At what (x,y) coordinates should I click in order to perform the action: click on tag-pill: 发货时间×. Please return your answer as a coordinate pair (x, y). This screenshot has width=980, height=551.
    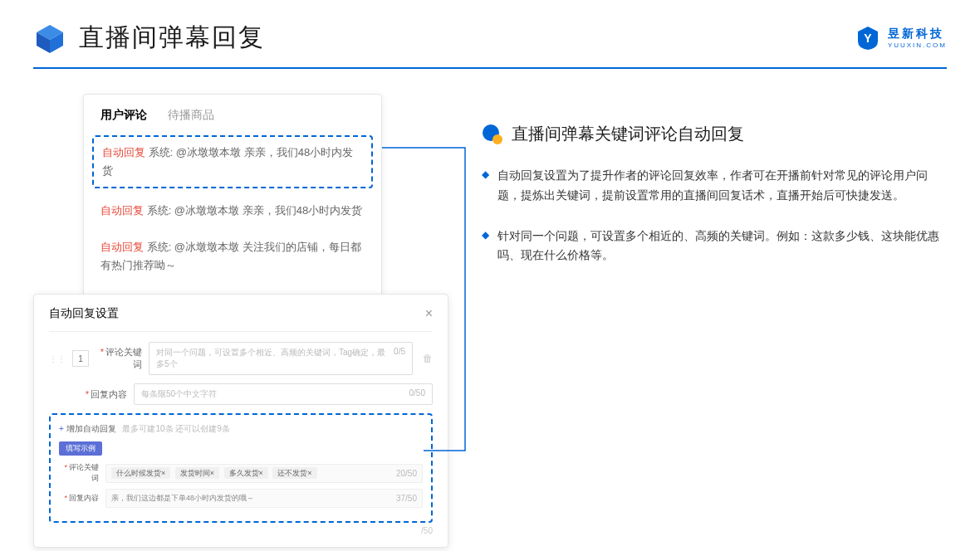
    Looking at the image, I should click on (198, 473).